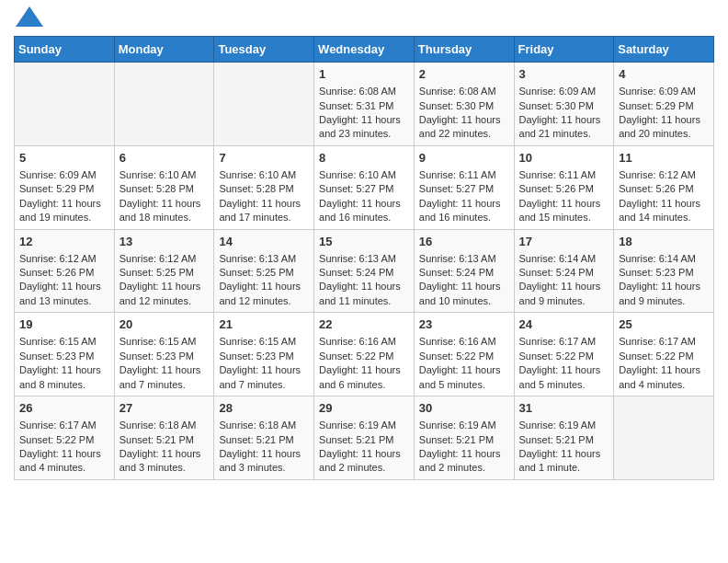 This screenshot has height=563, width=728. Describe the element at coordinates (564, 75) in the screenshot. I see `day-number: 3` at that location.